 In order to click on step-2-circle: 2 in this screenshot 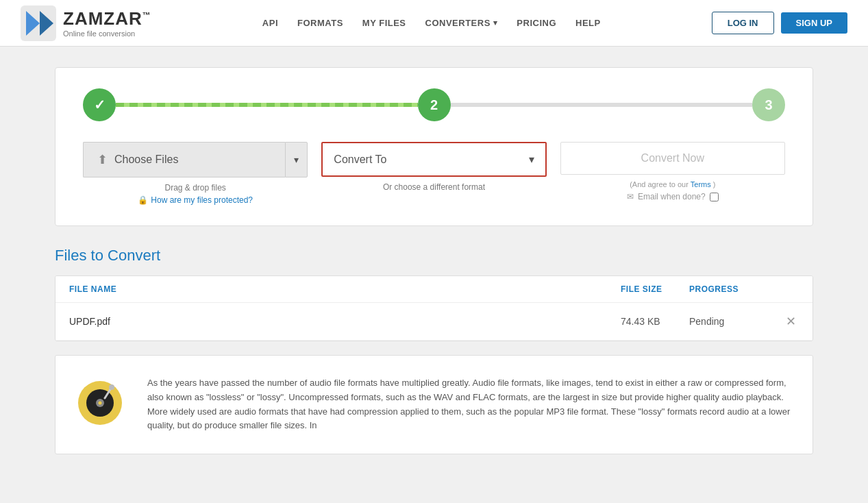, I will do `click(434, 105)`.